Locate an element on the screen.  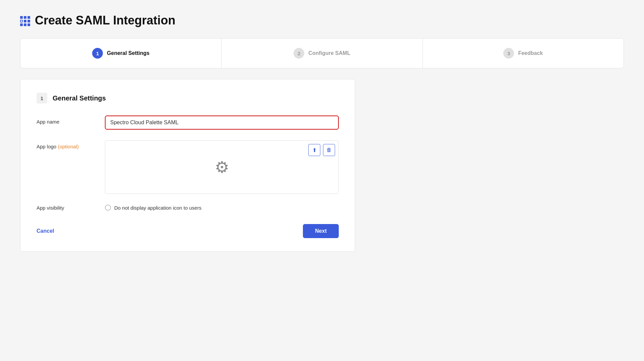
cancel-button: Cancel is located at coordinates (45, 231).